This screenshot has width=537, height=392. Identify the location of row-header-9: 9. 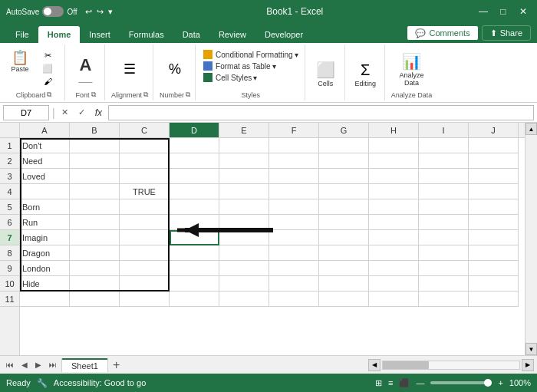
(9, 268).